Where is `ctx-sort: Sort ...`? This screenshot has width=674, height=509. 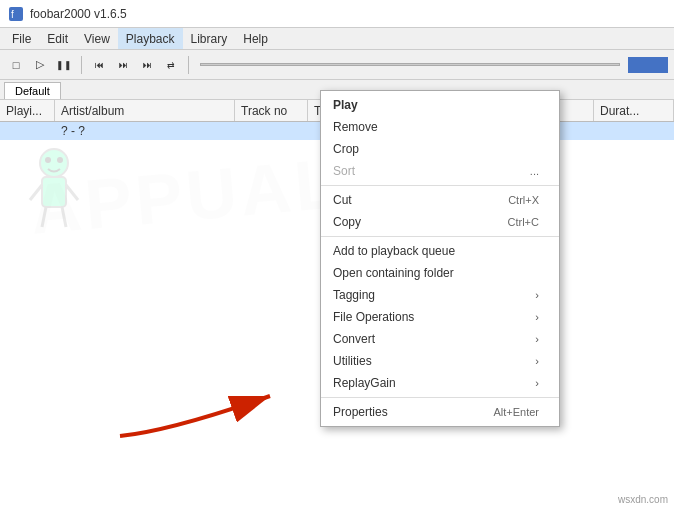
ctx-sort: Sort ... is located at coordinates (440, 171).